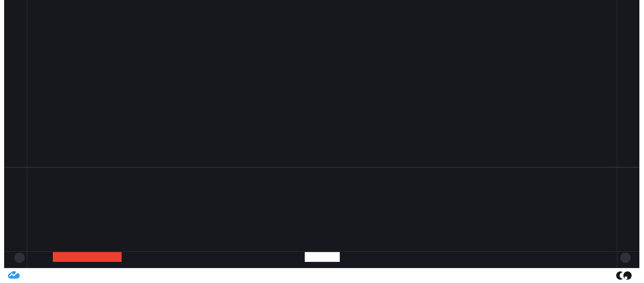  What do you see at coordinates (14, 276) in the screenshot?
I see `tradingview-cloud-icon` at bounding box center [14, 276].